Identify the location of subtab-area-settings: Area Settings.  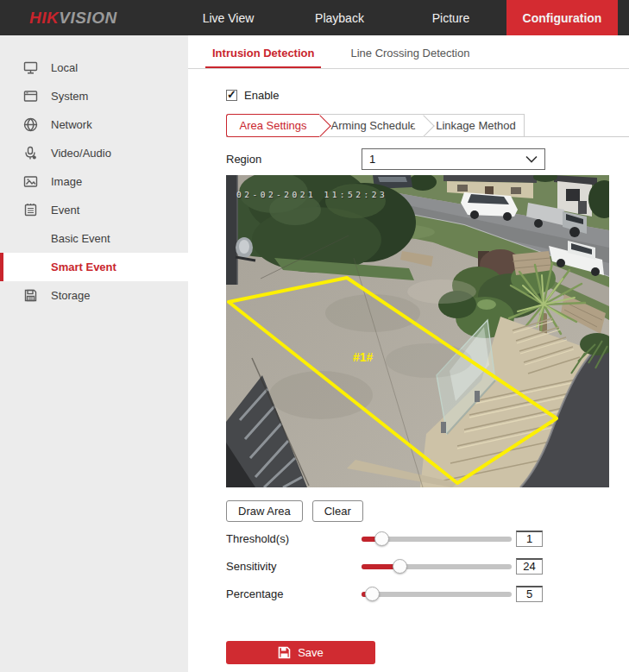
(273, 126).